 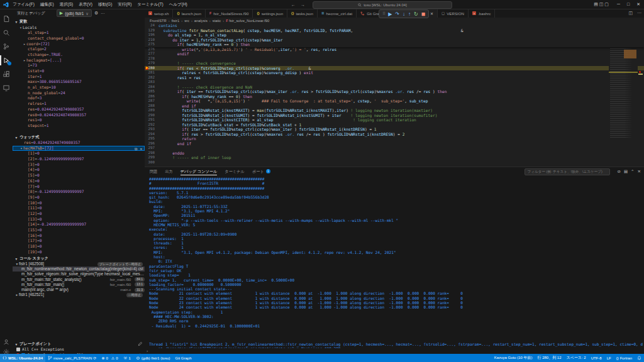 I want to click on variable-row: ctchange = .TRUE., so click(x=79, y=55).